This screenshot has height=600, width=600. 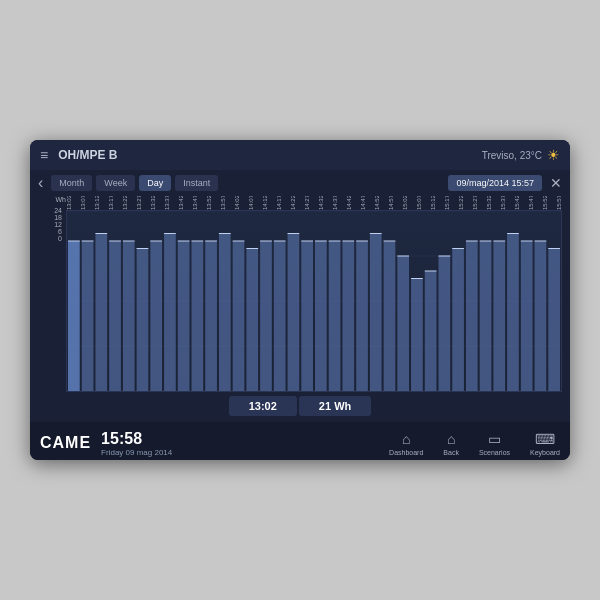 What do you see at coordinates (58, 224) in the screenshot?
I see `y-label-12: 12` at bounding box center [58, 224].